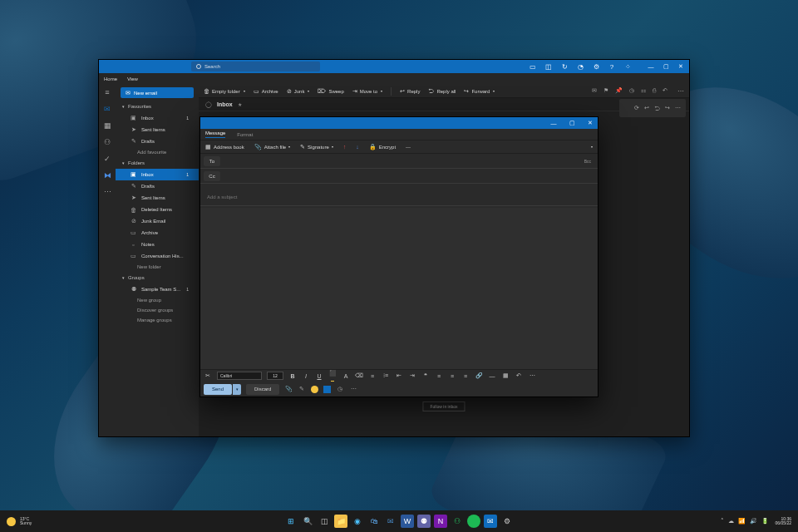  I want to click on bell-icon: ◔, so click(580, 66).